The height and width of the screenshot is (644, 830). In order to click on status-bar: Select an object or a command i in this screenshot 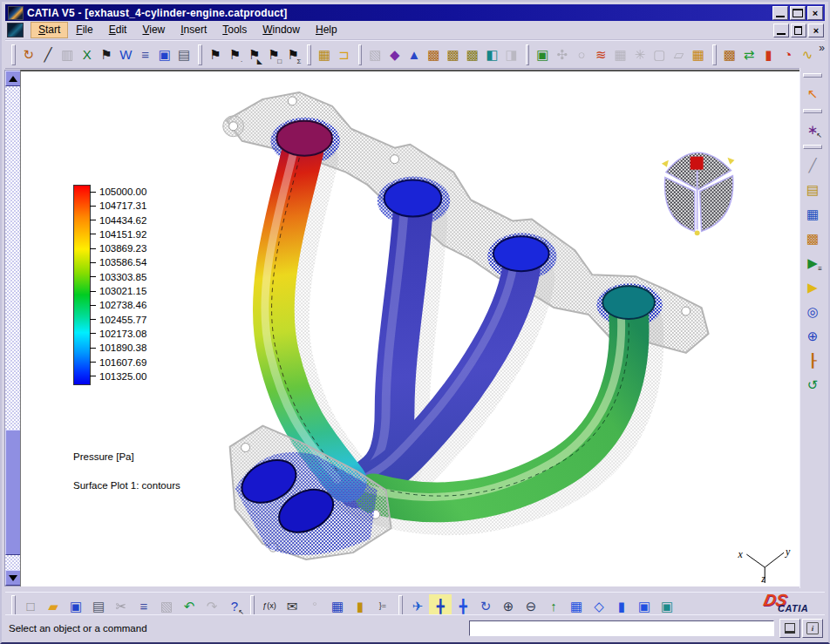, I will do `click(415, 627)`.